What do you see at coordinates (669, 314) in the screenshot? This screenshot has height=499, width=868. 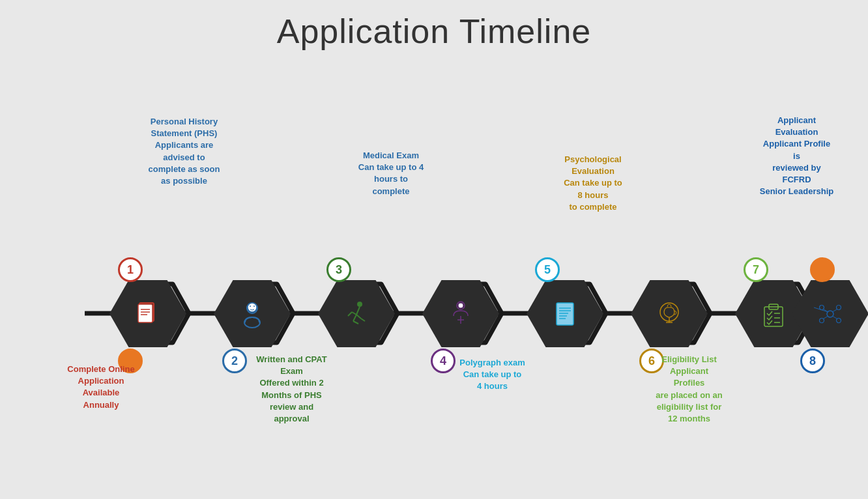 I see `step-6-hex` at bounding box center [669, 314].